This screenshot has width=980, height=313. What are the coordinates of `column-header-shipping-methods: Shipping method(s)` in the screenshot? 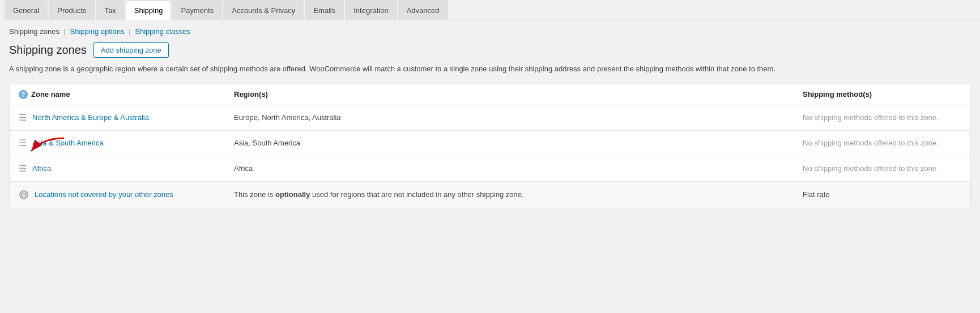 It's located at (882, 95).